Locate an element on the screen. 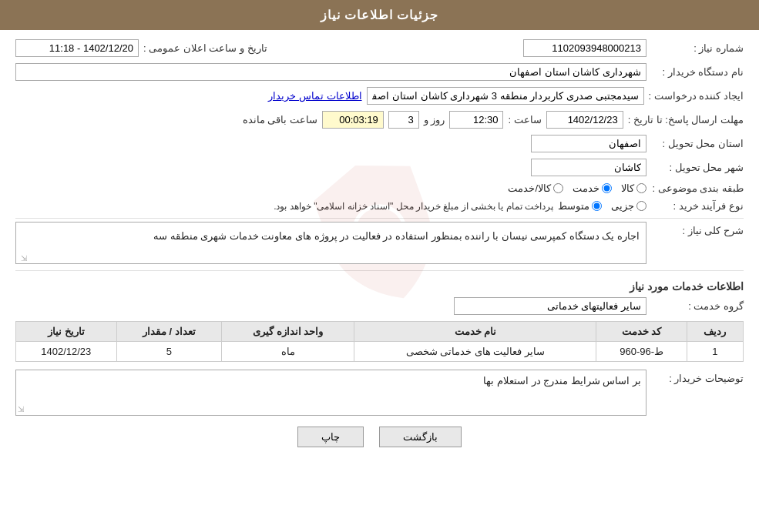  purchase-type-jozi-label: جزیی is located at coordinates (623, 206).